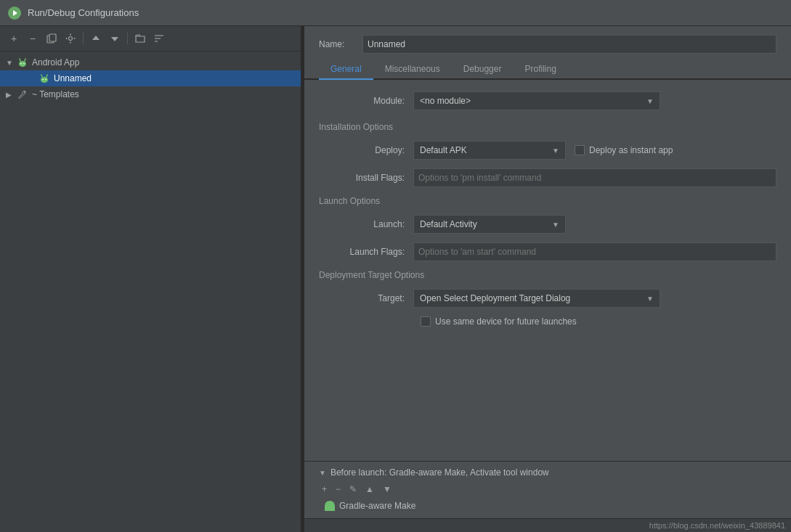 This screenshot has height=532, width=791. I want to click on launch-value: Default Activity, so click(449, 224).